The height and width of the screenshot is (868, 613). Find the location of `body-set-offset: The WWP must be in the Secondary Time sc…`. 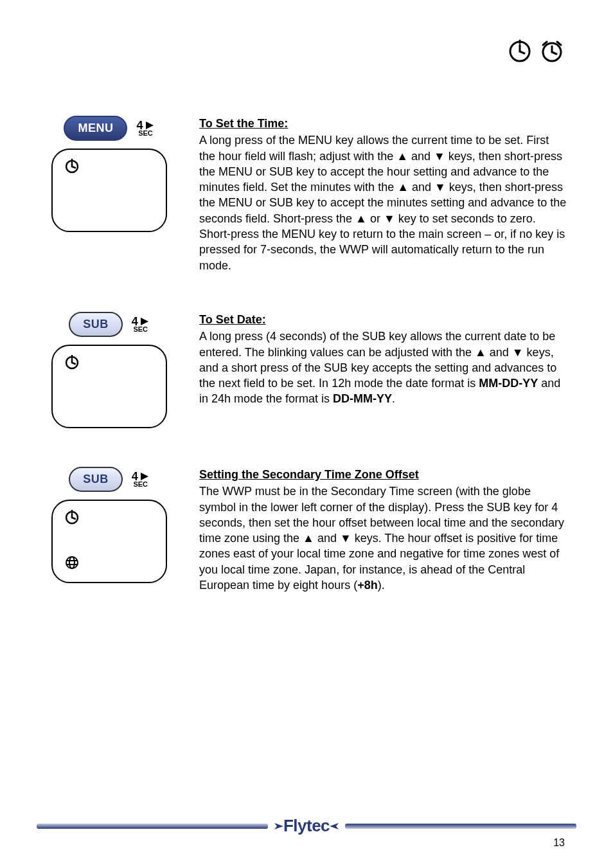

body-set-offset: The WWP must be in the Secondary Time sc… is located at coordinates (384, 538).